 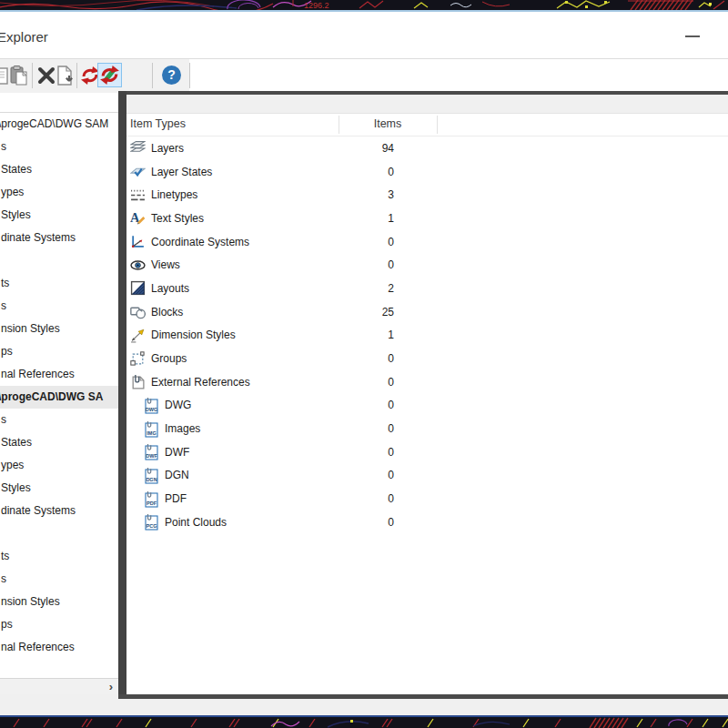 What do you see at coordinates (59, 397) in the screenshot?
I see `tree-item-drawing-2: \progeCAD\DWG SA` at bounding box center [59, 397].